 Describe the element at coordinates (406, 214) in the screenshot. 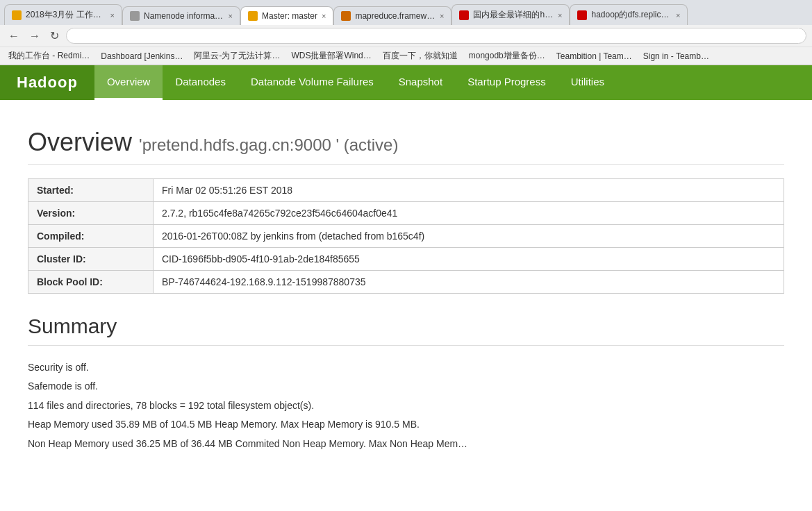

I see `table-row: Version:2.7.2, rb165c4fe8a74265c792ce23f…` at that location.